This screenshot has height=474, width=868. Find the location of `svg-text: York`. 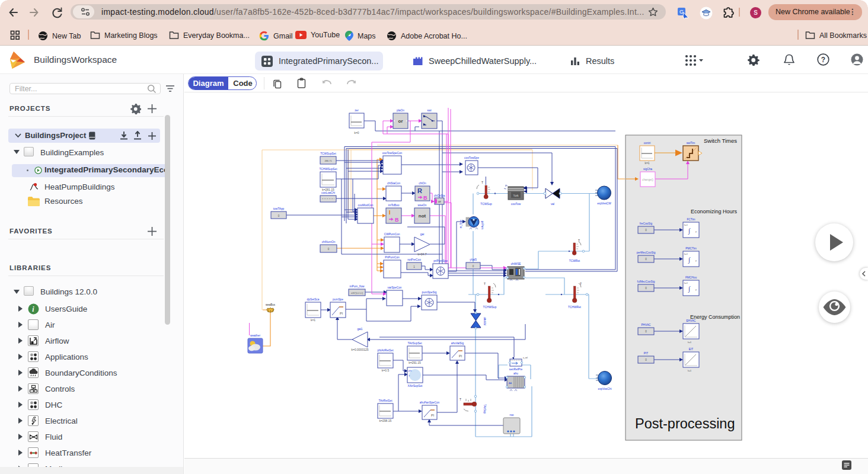

svg-text: York is located at coordinates (516, 196).